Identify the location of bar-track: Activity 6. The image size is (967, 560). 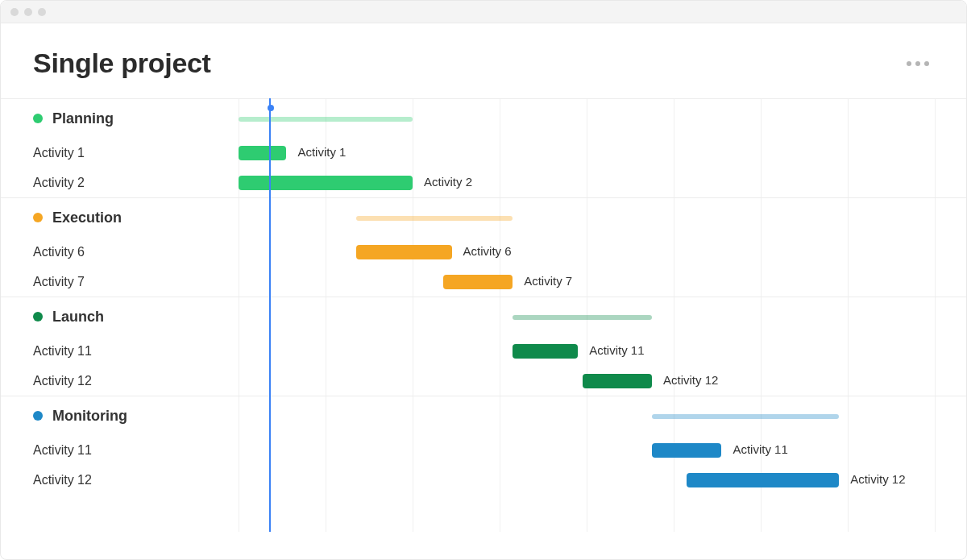
(603, 251).